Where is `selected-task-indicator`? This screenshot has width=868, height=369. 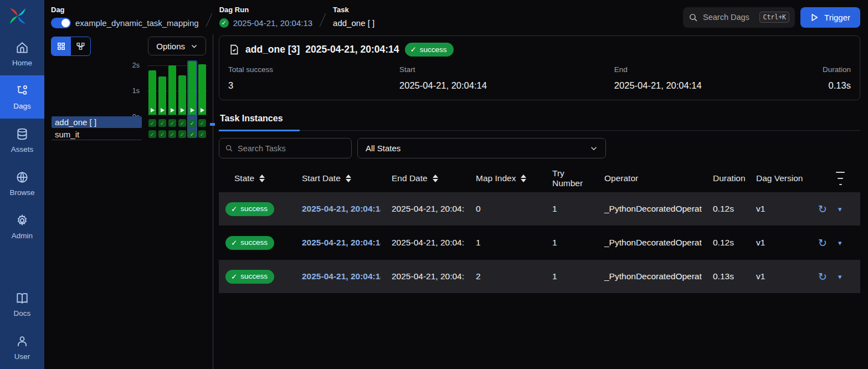
selected-task-indicator is located at coordinates (213, 124).